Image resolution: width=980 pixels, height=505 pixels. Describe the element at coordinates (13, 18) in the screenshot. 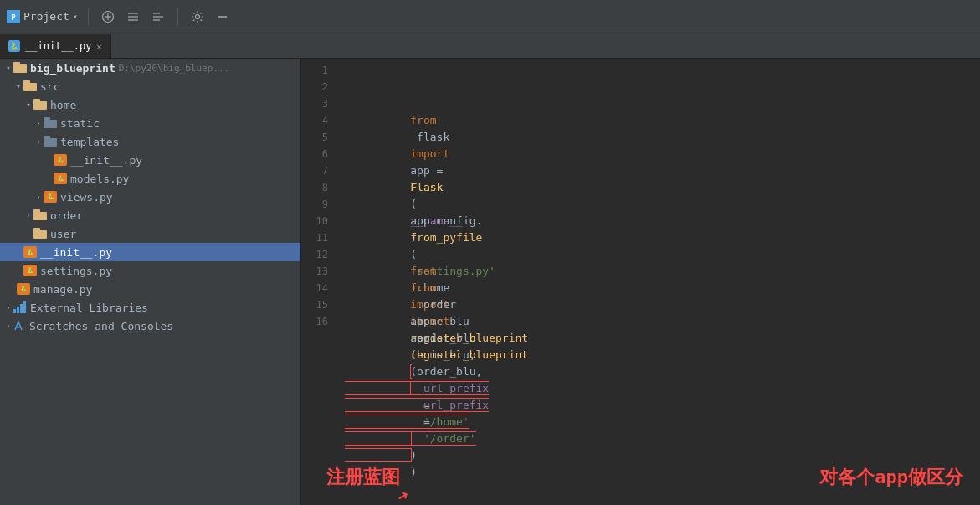

I see `svg-text: P` at that location.